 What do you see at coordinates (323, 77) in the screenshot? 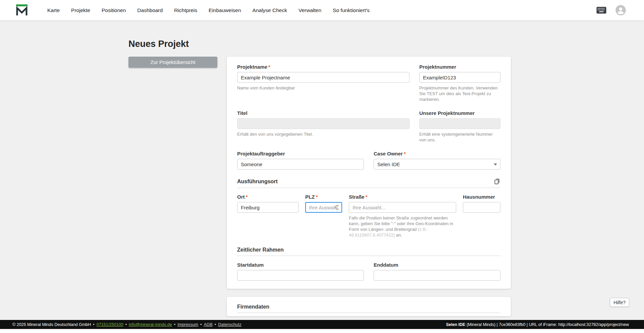
I see `projektname-input` at bounding box center [323, 77].